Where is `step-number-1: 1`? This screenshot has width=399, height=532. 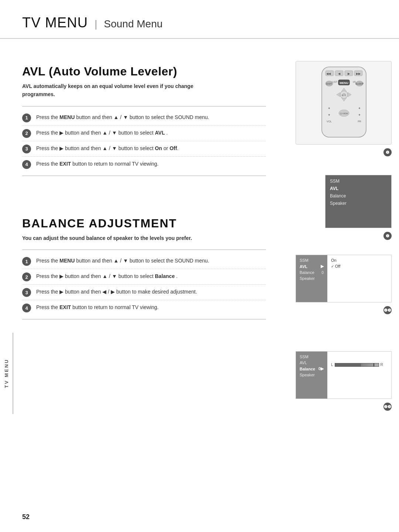 step-number-1: 1 is located at coordinates (27, 118).